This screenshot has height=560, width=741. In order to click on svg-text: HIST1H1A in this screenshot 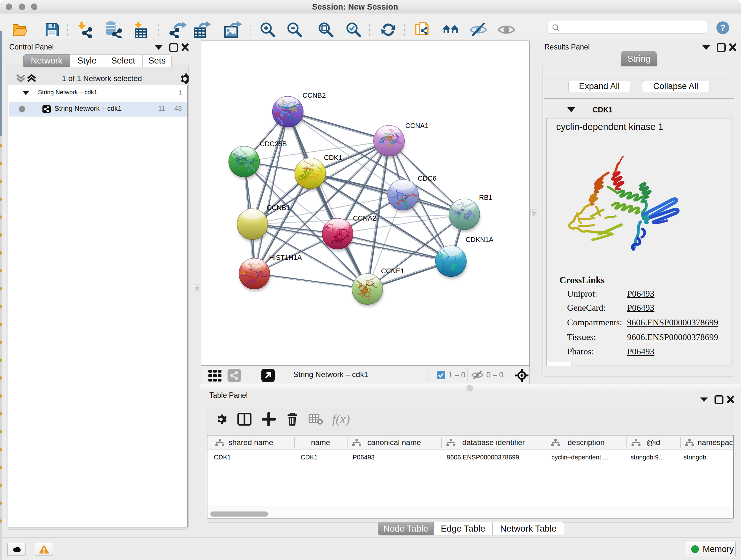, I will do `click(285, 257)`.